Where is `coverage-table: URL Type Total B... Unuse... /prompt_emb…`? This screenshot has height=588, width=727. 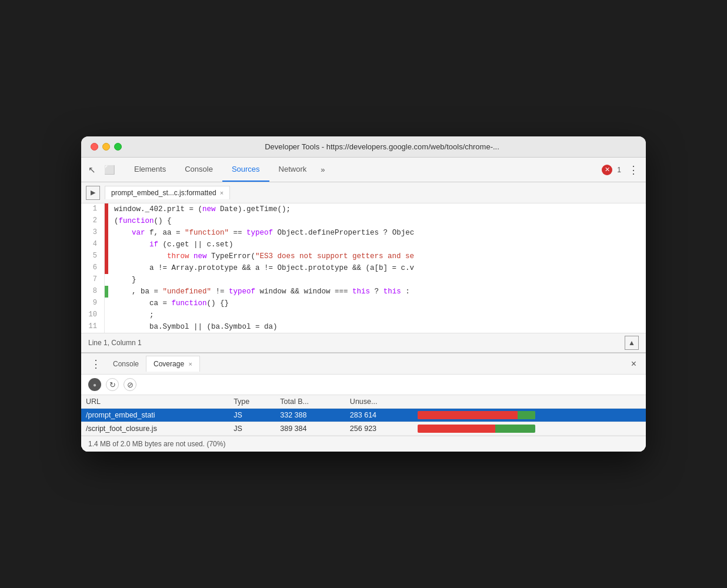 coverage-table: URL Type Total B... Unuse... /prompt_emb… is located at coordinates (364, 415).